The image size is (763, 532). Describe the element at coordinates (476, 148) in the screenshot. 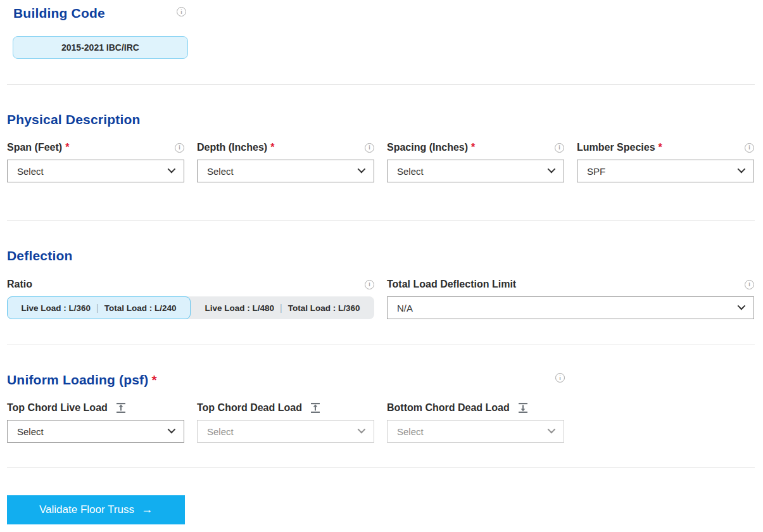

I see `spacing-label-row: Spacing (Inches)*` at that location.